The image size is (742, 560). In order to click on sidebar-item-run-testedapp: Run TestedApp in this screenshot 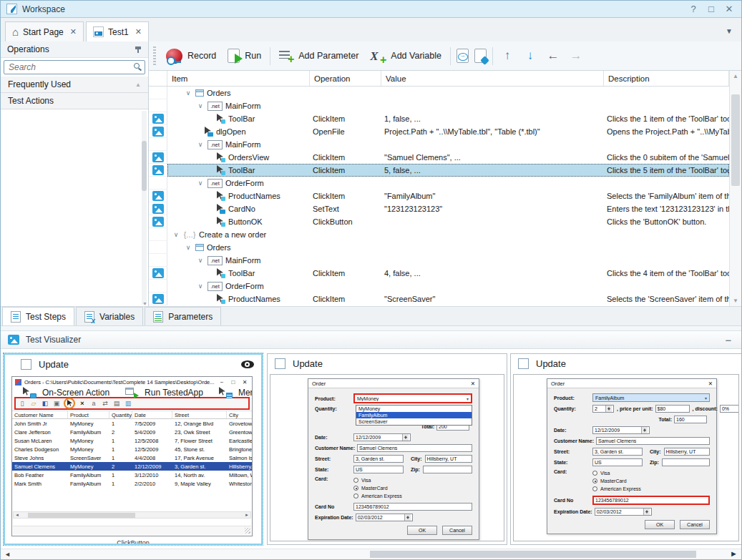, I will do `click(161, 393)`.